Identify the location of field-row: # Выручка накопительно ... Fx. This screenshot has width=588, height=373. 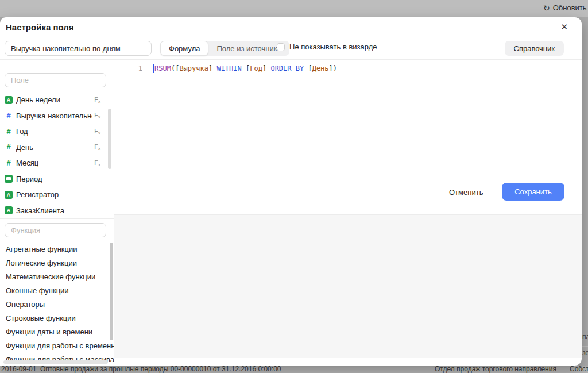
(57, 116).